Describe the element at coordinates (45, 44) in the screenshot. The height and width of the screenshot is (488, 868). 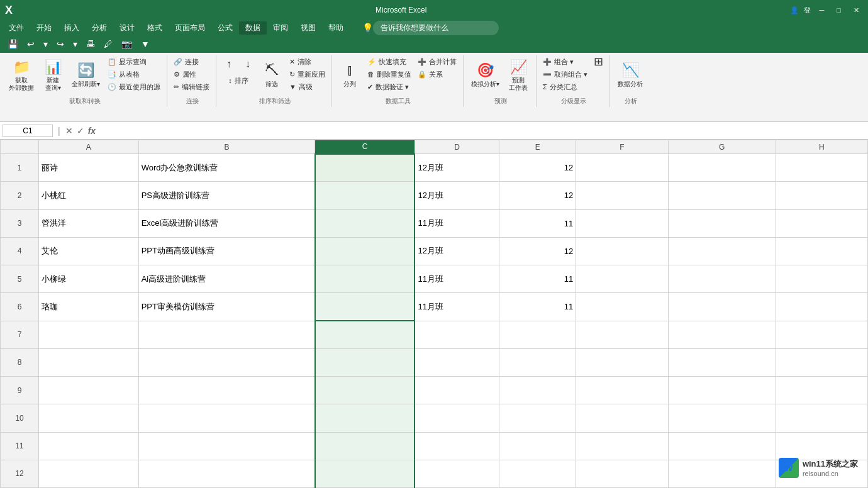
I see `undo-dropdown: ▾` at that location.